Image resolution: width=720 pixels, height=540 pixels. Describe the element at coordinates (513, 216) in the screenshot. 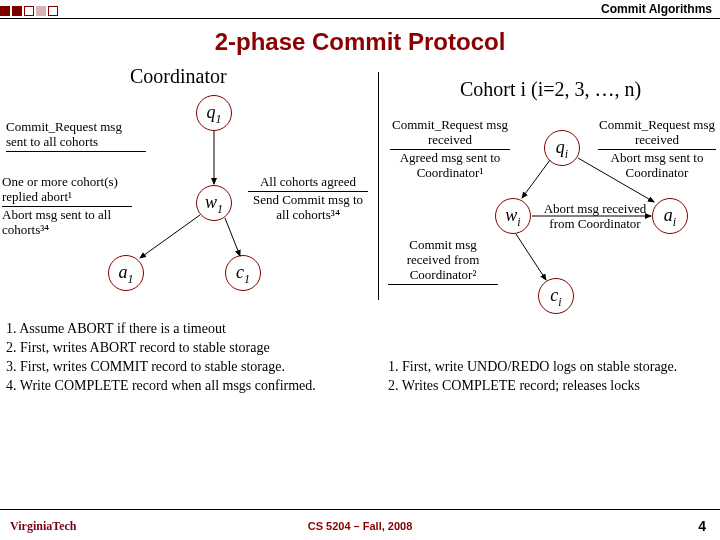

I see `state-wi: wi` at that location.